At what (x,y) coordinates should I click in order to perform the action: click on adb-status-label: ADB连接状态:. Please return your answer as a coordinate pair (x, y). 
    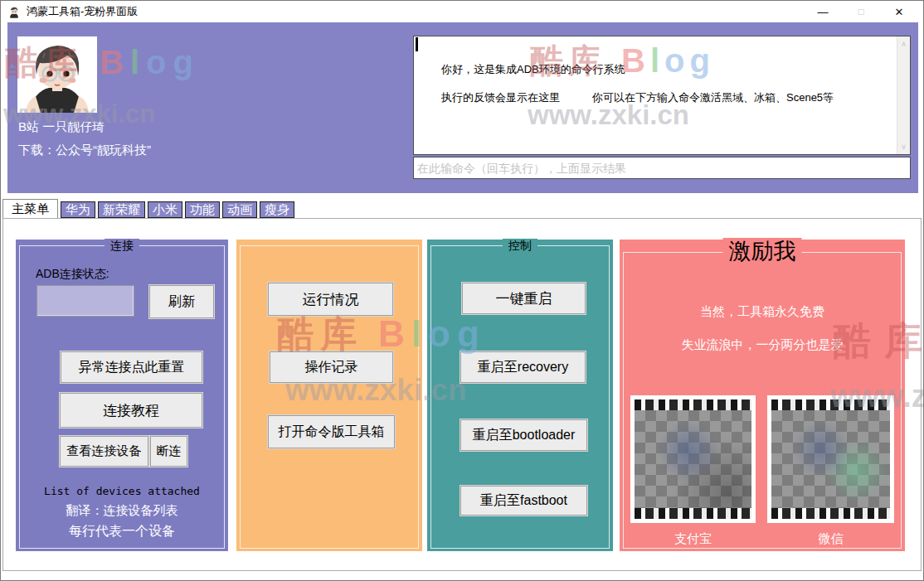
    Looking at the image, I should click on (73, 274).